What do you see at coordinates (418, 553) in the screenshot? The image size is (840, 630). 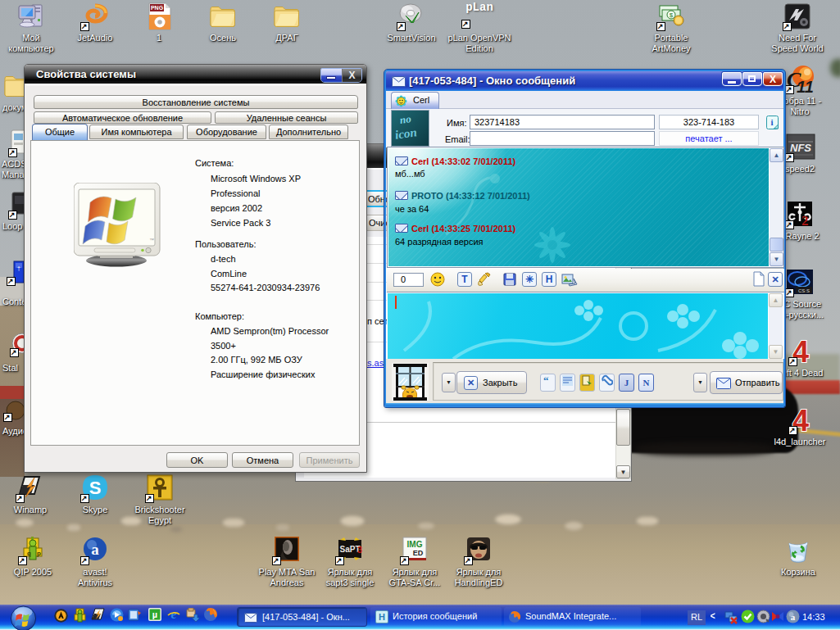 I see `svg-text: ED` at bounding box center [418, 553].